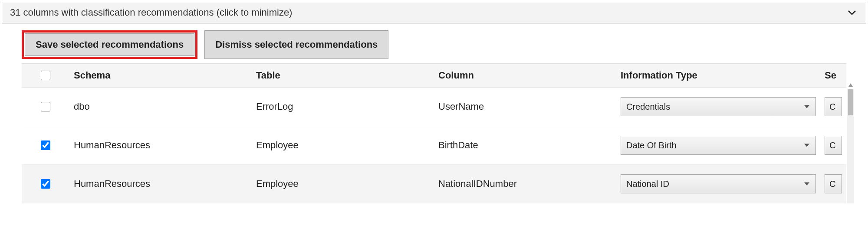 The width and height of the screenshot is (868, 245). Describe the element at coordinates (296, 45) in the screenshot. I see `dismiss-recommendations-button: Dismiss selected recommendations` at that location.